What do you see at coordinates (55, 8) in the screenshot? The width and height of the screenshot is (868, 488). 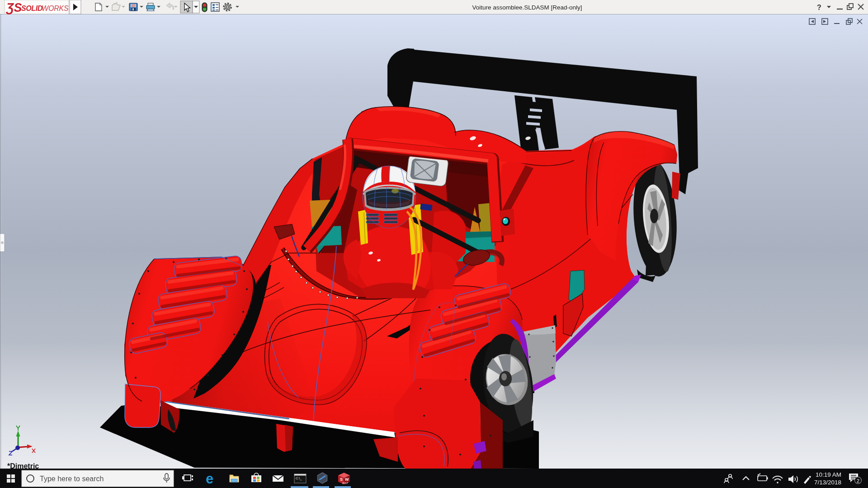 I see `svg-text: WORKS` at bounding box center [55, 8].